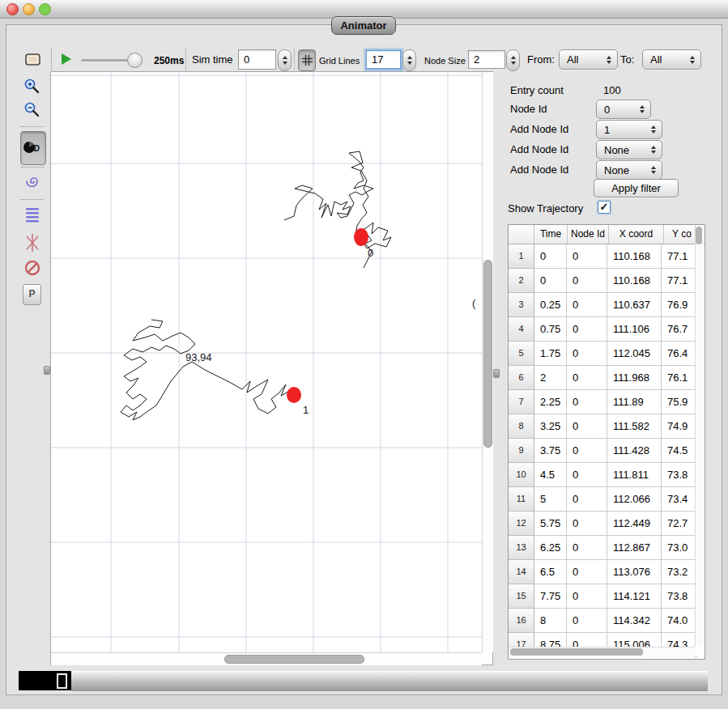 This screenshot has height=709, width=728. Describe the element at coordinates (551, 499) in the screenshot. I see `cell-time: 5` at that location.